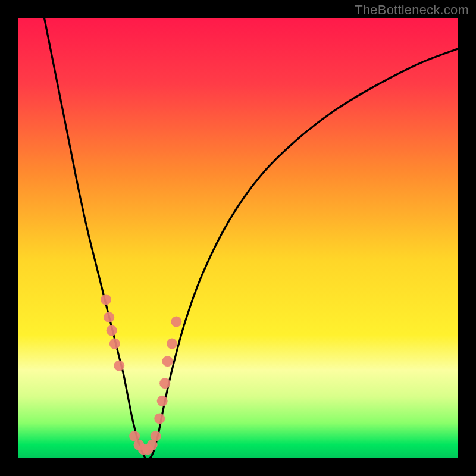 This screenshot has width=476, height=476. Describe the element at coordinates (412, 10) in the screenshot. I see `watermark-label: TheBottleneck.com` at that location.